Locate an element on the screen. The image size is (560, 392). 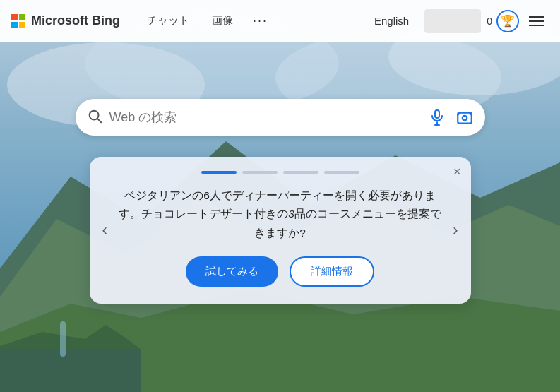
ms-logo-blue is located at coordinates (14, 25).